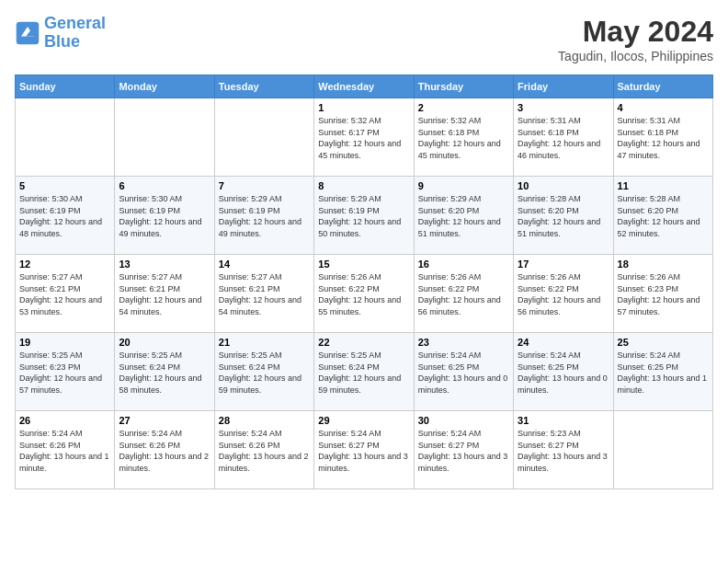 Image resolution: width=728 pixels, height=563 pixels. What do you see at coordinates (563, 138) in the screenshot?
I see `calendar-cell: 3Sunrise: 5:31 AM Sunset: 6:18 PM Daylig…` at bounding box center [563, 138].